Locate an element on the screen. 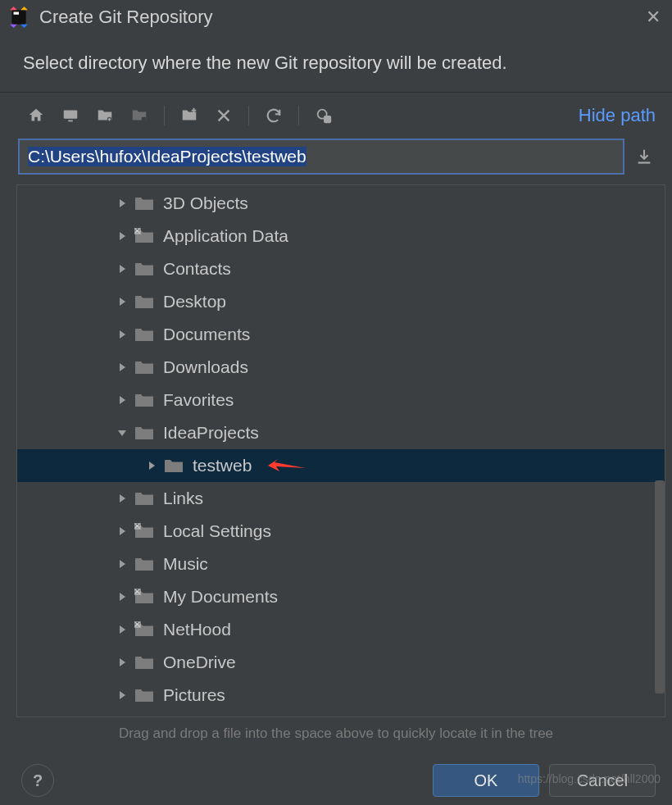 The height and width of the screenshot is (805, 672). show-hidden-icon is located at coordinates (324, 116).